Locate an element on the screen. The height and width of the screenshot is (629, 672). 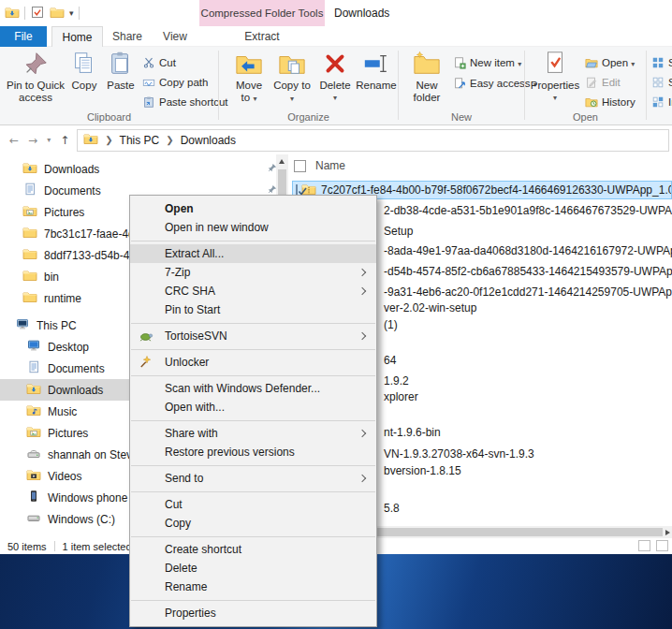
select-all-checkbox is located at coordinates (299, 167).